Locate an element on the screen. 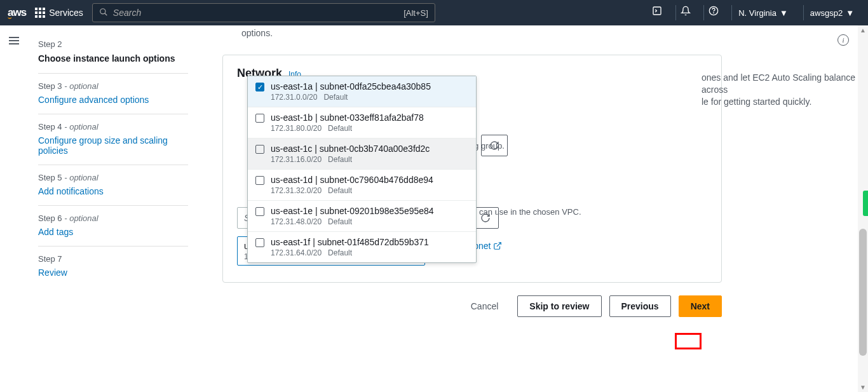  subnet-option-us-east-1d: us-east-1d | subnet-0c79604b476dd8e94172… is located at coordinates (362, 186).